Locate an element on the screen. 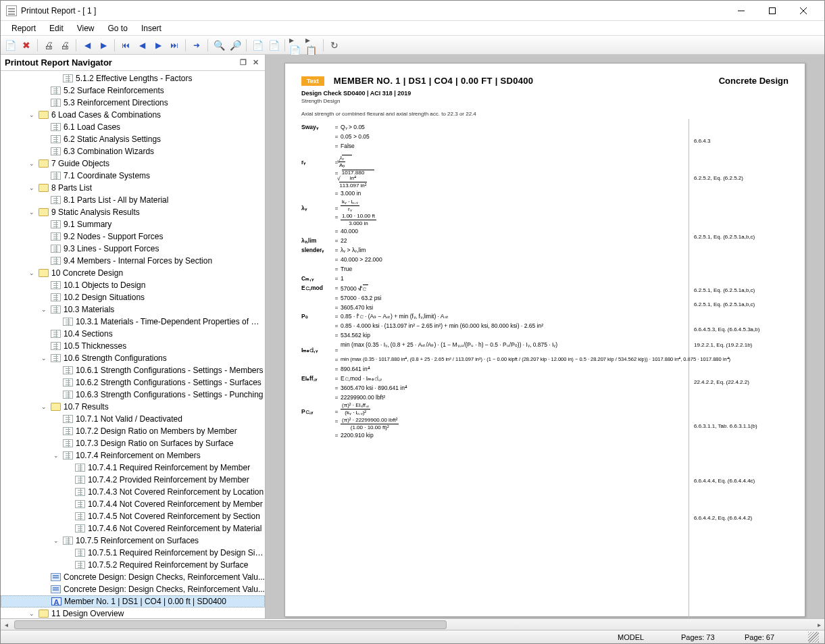 This screenshot has height=644, width=825. export-pdf-icon: 📄 is located at coordinates (257, 45).